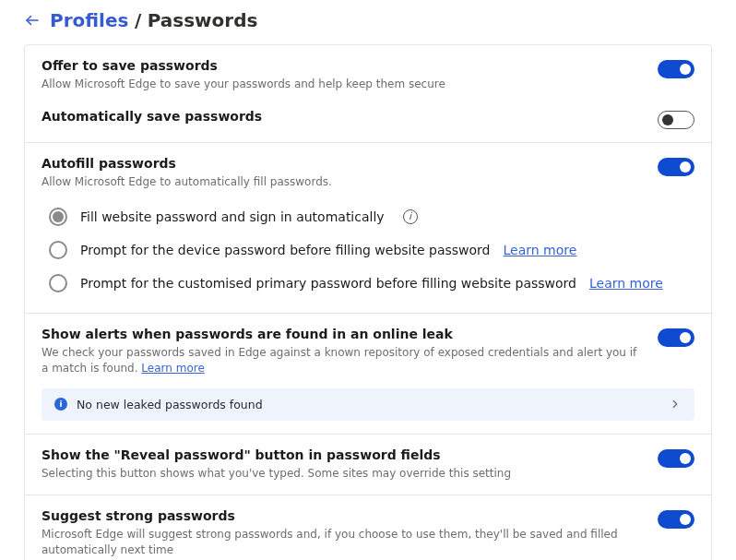  What do you see at coordinates (203, 20) in the screenshot?
I see `breadcrumb-current: Passwords` at bounding box center [203, 20].